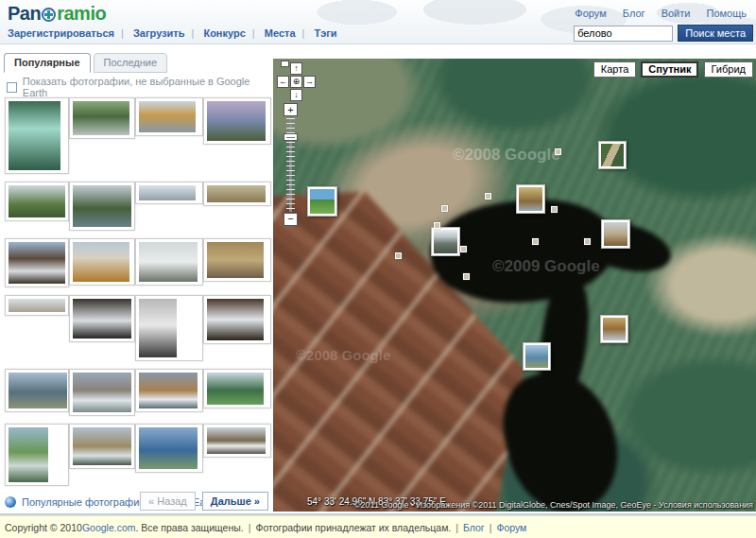 The height and width of the screenshot is (538, 756). I want to click on nav-upload-link: Загрузить, so click(159, 33).